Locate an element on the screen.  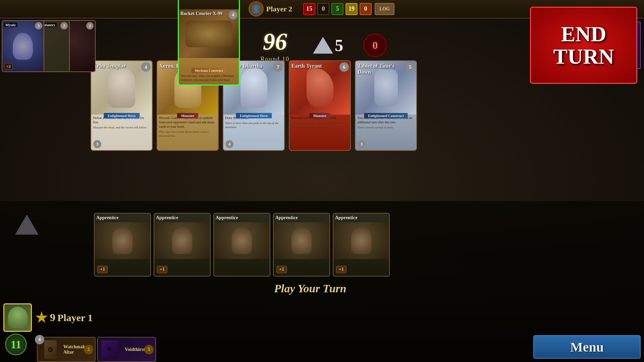
end-turn-text: ENDTURN is located at coordinates (584, 45).